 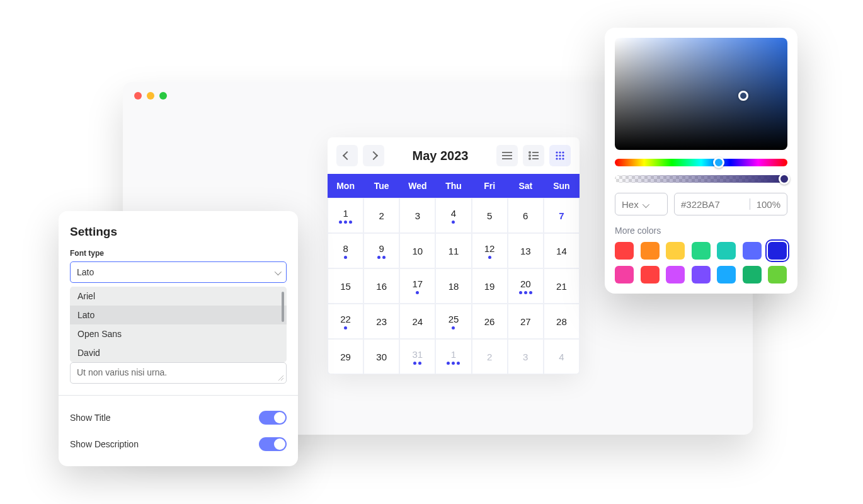 I want to click on day-number: 1, so click(x=454, y=354).